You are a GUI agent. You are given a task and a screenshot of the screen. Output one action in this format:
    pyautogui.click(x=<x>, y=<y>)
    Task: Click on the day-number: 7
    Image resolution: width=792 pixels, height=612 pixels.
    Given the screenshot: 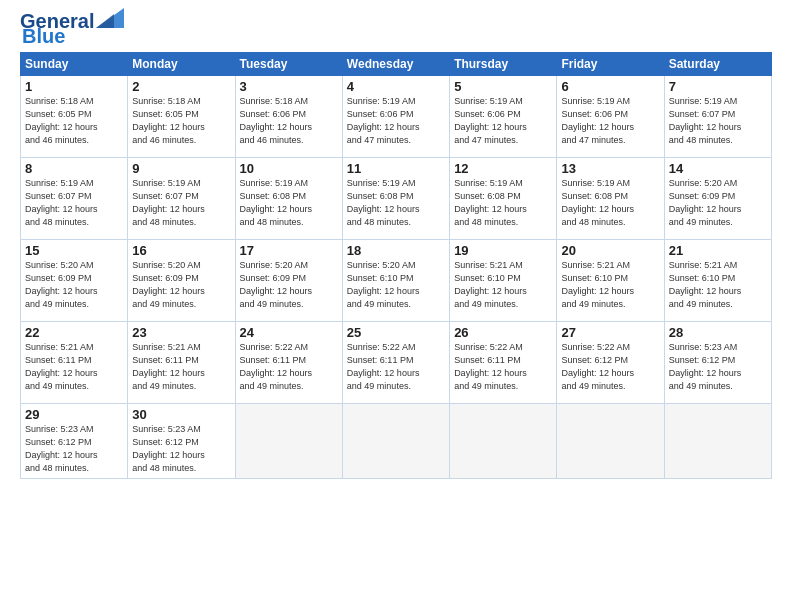 What is the action you would take?
    pyautogui.click(x=718, y=86)
    